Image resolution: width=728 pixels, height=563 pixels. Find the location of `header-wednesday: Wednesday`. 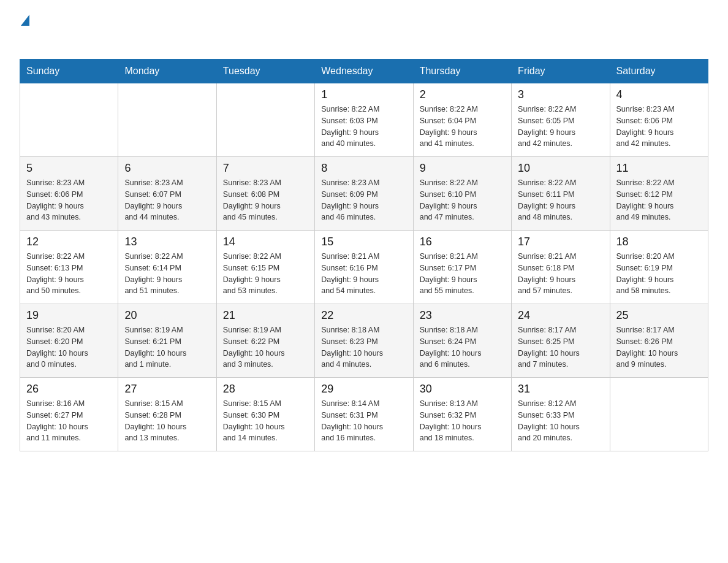

header-wednesday: Wednesday is located at coordinates (364, 71).